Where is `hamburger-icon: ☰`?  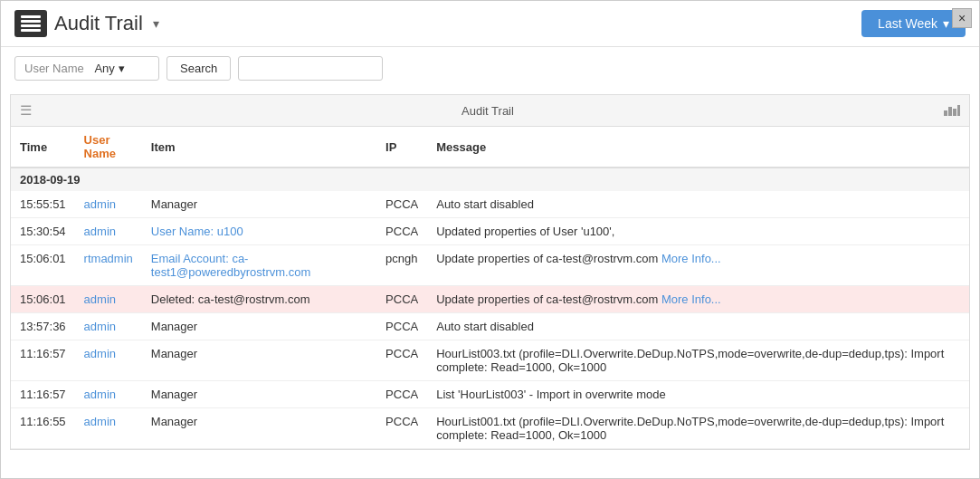
hamburger-icon: ☰ is located at coordinates (25, 110).